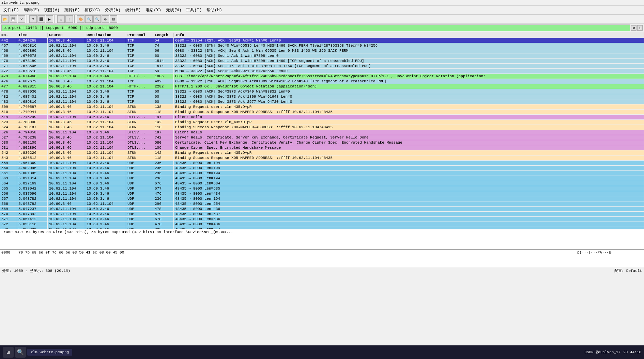 This screenshot has width=644, height=359. I want to click on table-row: 4424.24426810.60.3.4610.62.11.104TCP5460…, so click(322, 41).